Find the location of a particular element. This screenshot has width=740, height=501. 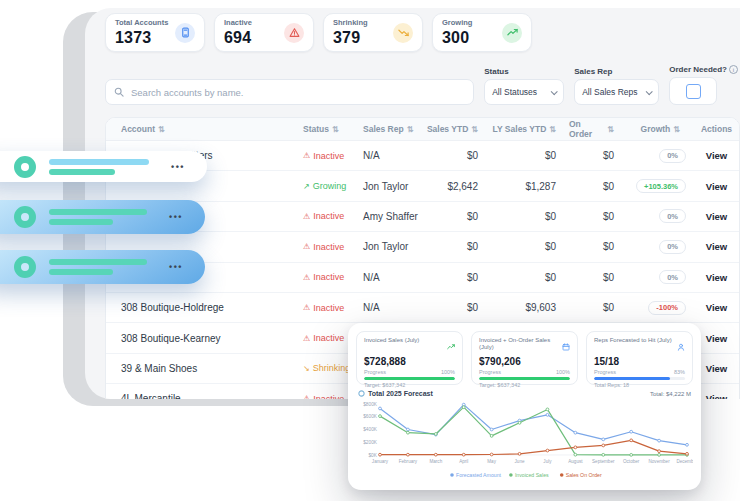

account-name-cell: 39 & Main Shoes is located at coordinates (204, 368).